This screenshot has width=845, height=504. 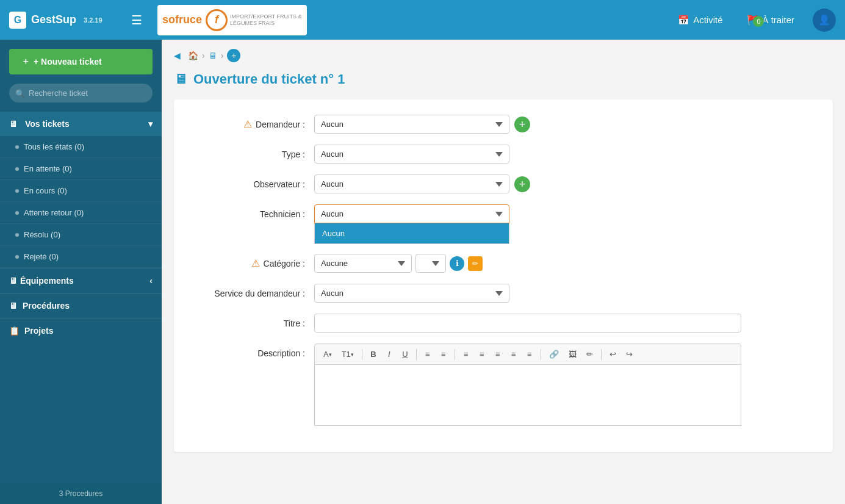 What do you see at coordinates (412, 214) in the screenshot?
I see `technicien-select: Aucun` at bounding box center [412, 214].